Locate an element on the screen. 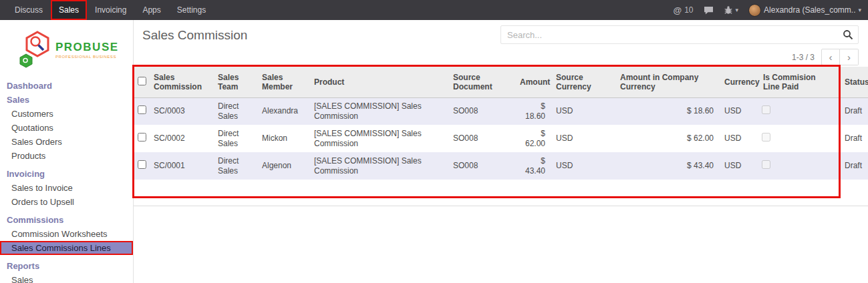 This screenshot has height=283, width=868. mentions-button: @ 10 is located at coordinates (684, 11).